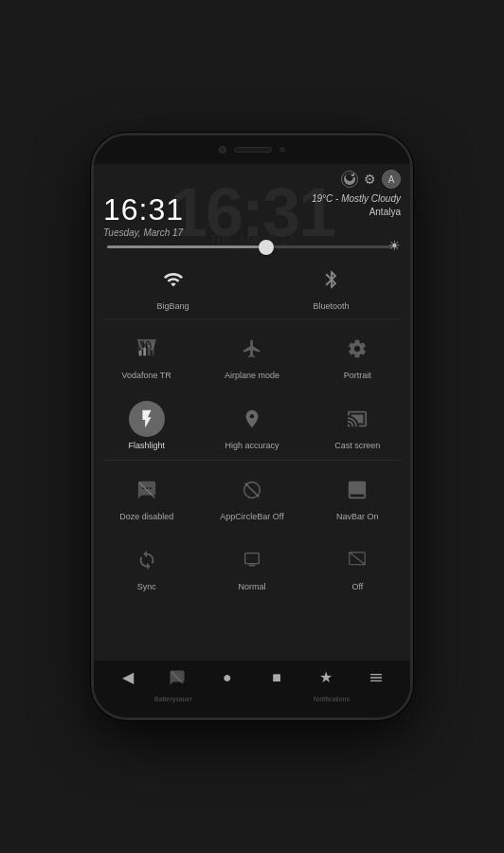 The width and height of the screenshot is (504, 853). I want to click on cast-label: Cast screen, so click(357, 445).